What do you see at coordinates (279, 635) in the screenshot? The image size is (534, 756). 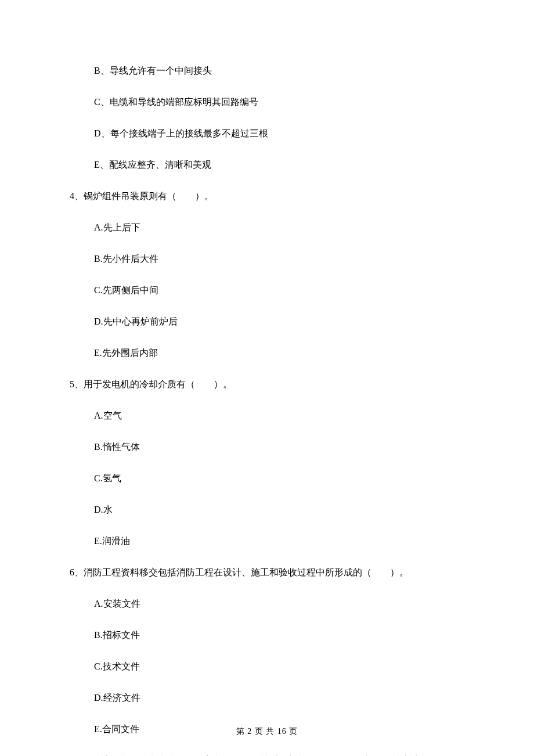 I see `q6-option-b: B.招标文件` at bounding box center [279, 635].